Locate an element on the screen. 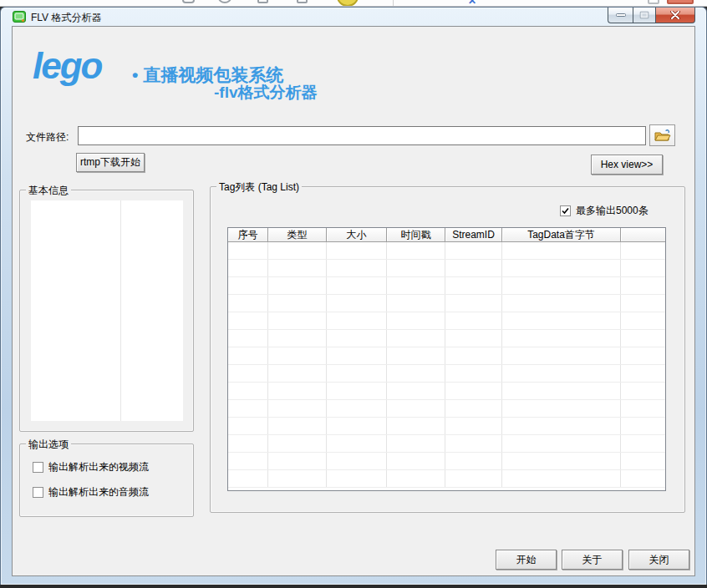  minimize-button is located at coordinates (620, 15).